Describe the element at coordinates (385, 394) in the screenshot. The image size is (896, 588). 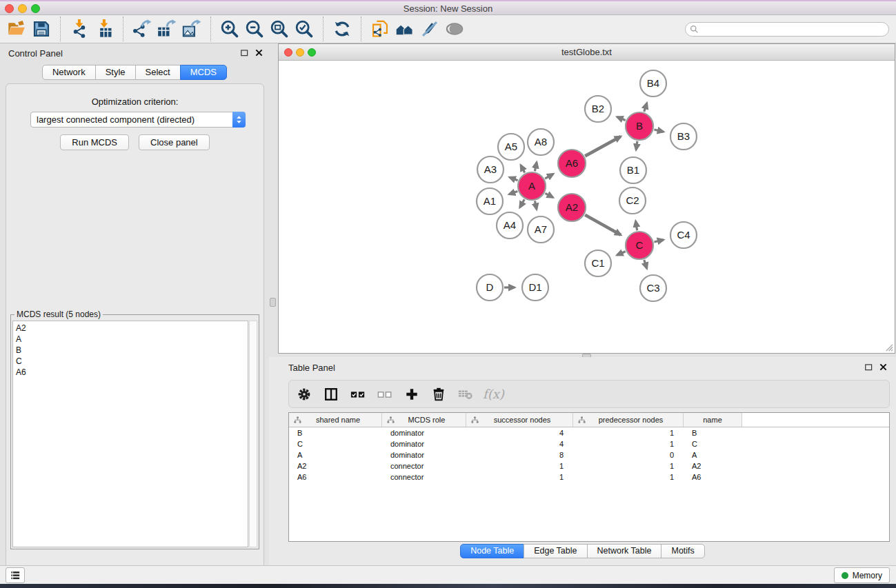
I see `deselect-all-checkboxes-icon` at that location.